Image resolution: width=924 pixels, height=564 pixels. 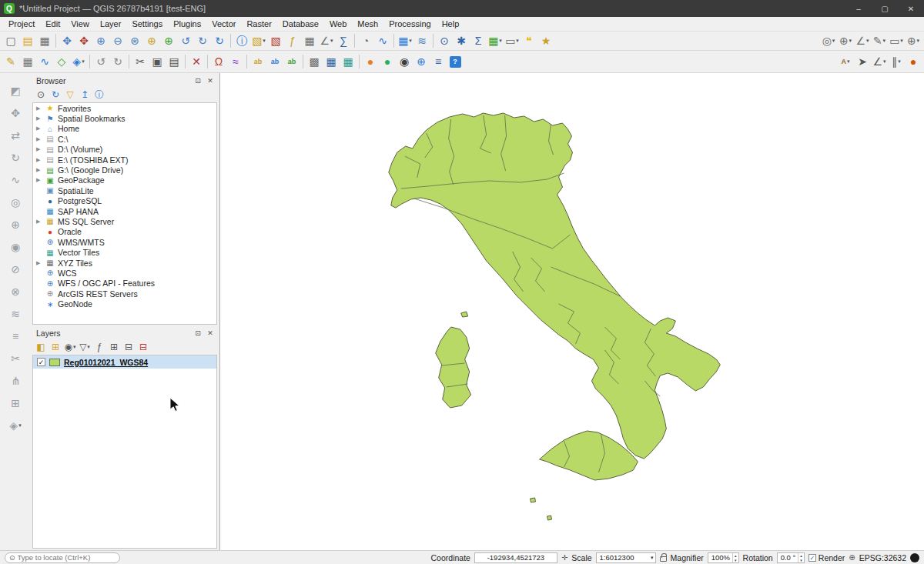 What do you see at coordinates (125, 272) in the screenshot?
I see `browser-item-wcs: ⊕WCS` at bounding box center [125, 272].